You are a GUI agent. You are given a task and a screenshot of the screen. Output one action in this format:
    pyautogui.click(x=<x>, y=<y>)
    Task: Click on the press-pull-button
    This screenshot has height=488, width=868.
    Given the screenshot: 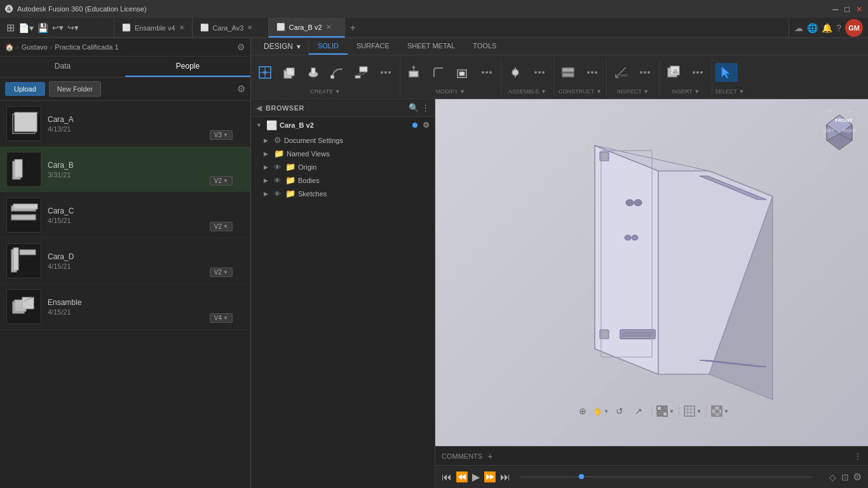 What is the action you would take?
    pyautogui.click(x=414, y=72)
    